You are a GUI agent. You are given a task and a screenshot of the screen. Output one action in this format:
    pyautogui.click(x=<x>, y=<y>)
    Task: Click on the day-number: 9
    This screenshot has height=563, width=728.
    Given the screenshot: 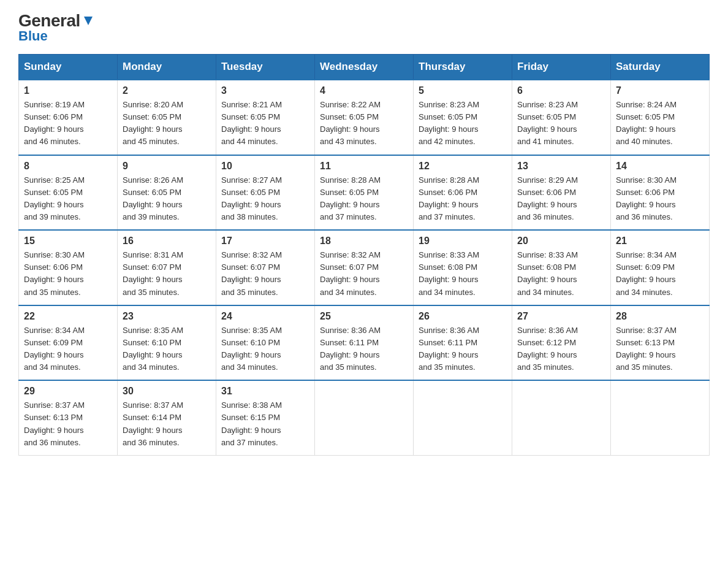 What is the action you would take?
    pyautogui.click(x=167, y=166)
    